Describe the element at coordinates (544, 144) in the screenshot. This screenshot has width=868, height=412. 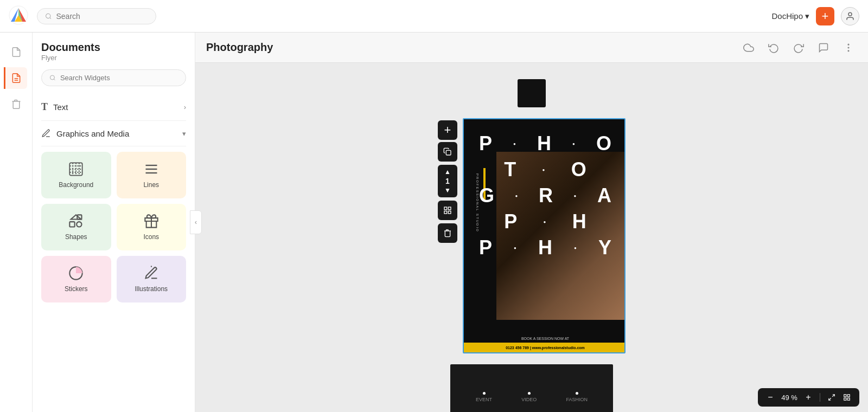
I see `fl-h1: H` at that location.